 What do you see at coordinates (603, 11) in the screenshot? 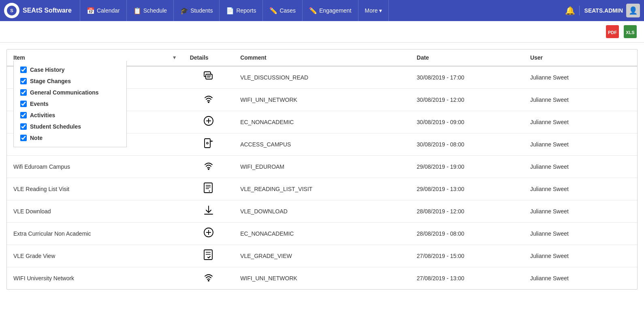
I see `username: SEATS.ADMIN` at bounding box center [603, 11].